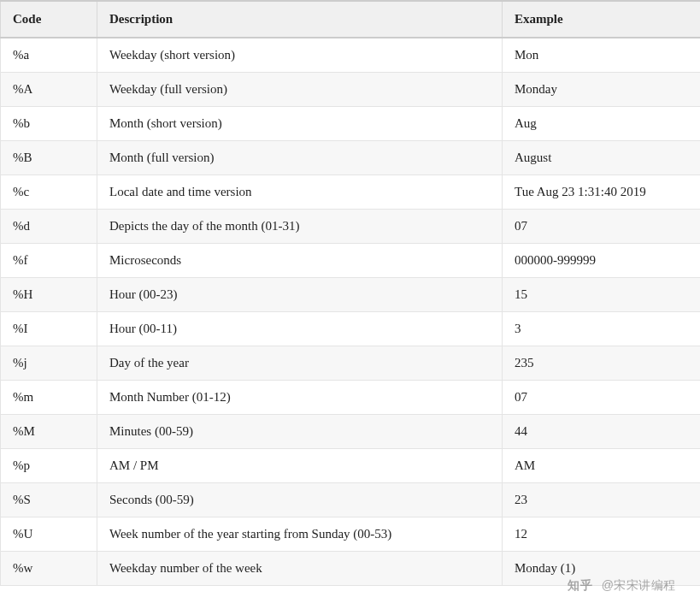 The image size is (700, 609). What do you see at coordinates (50, 55) in the screenshot?
I see `cell-code: %a` at bounding box center [50, 55].